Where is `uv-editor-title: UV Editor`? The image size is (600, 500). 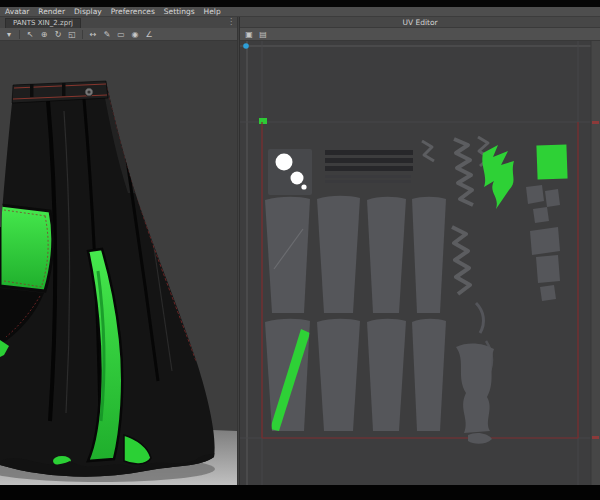 uv-editor-title: UV Editor is located at coordinates (420, 22).